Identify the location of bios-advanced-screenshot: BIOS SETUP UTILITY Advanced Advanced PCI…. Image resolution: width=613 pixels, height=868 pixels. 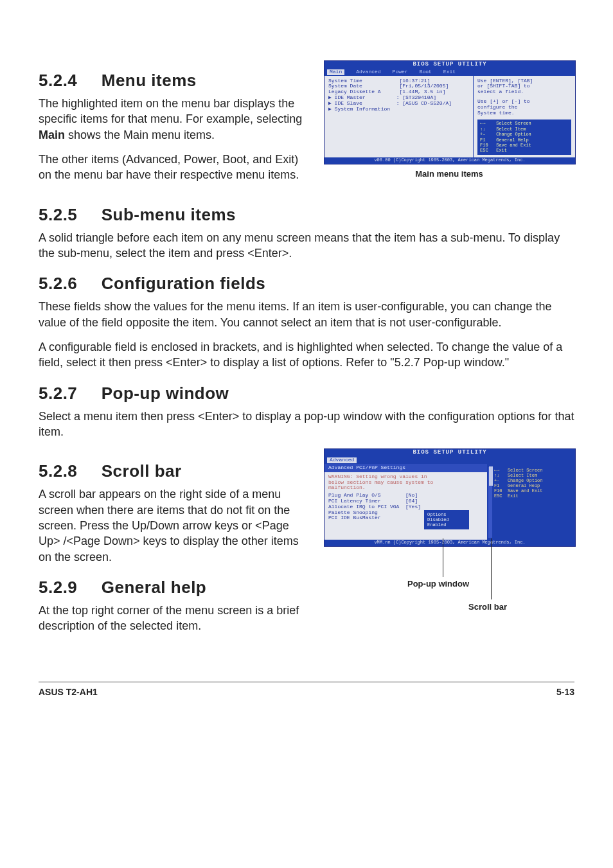
(450, 497).